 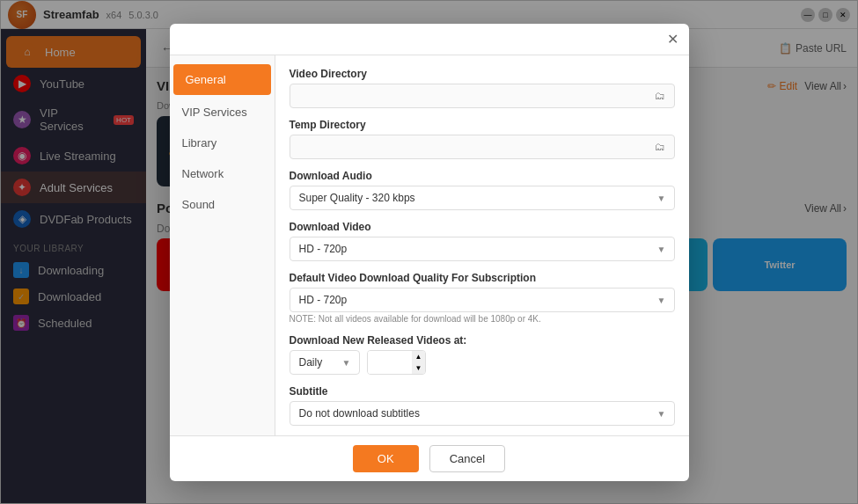 What do you see at coordinates (325, 362) in the screenshot?
I see `frequency-select-wrapper: Daily ▼` at bounding box center [325, 362].